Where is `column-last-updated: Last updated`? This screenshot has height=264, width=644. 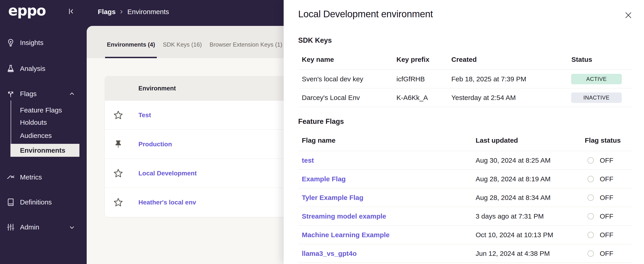
column-last-updated: Last updated is located at coordinates (497, 141).